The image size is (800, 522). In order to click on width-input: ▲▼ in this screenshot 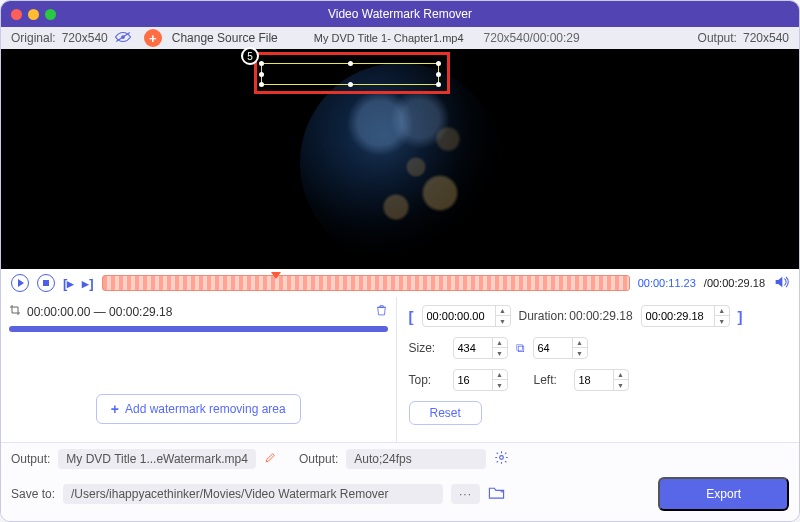, I will do `click(480, 348)`.